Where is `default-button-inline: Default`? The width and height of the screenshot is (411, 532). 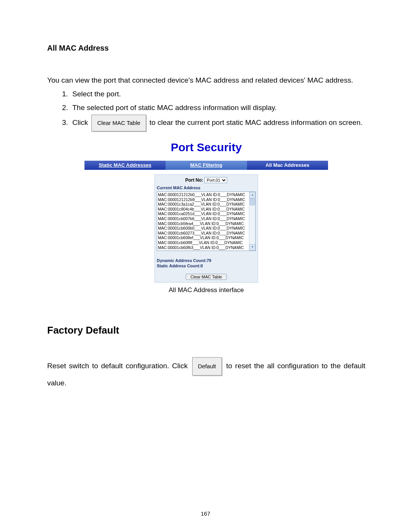 default-button-inline: Default is located at coordinates (207, 366).